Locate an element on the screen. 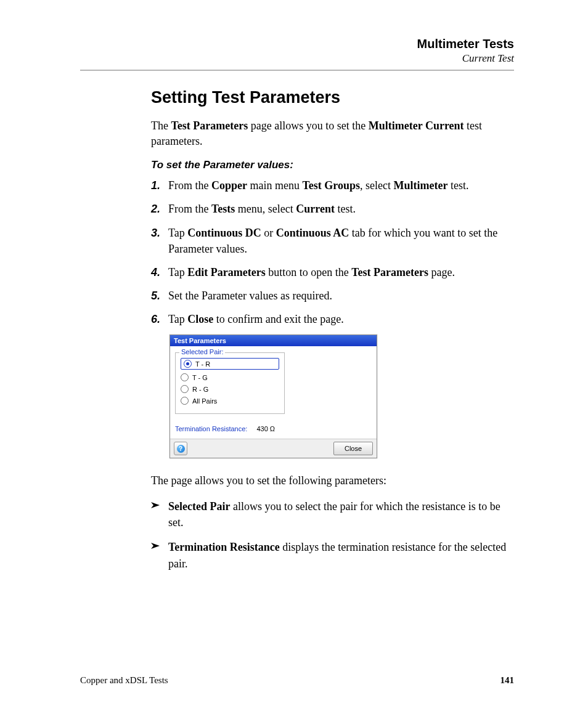 This screenshot has height=714, width=588. header-subtitle: Current Test is located at coordinates (297, 59).